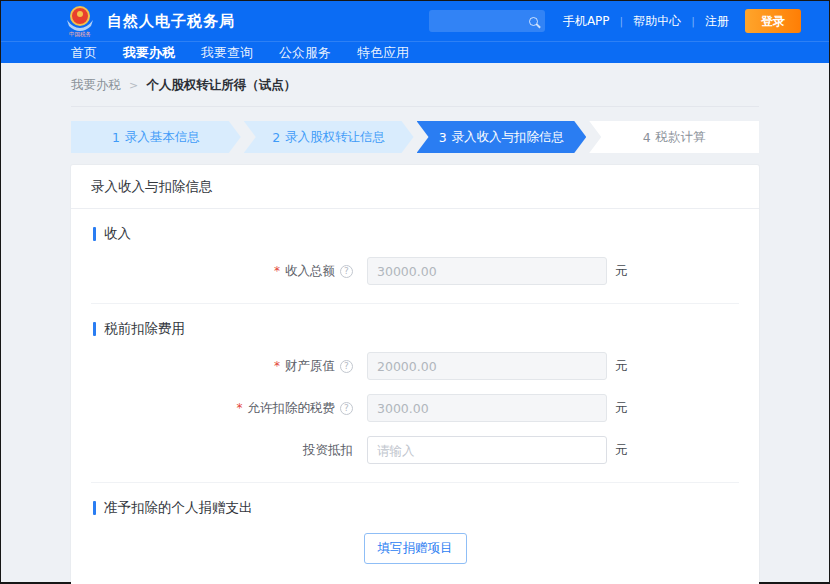 This screenshot has height=584, width=830. Describe the element at coordinates (144, 329) in the screenshot. I see `section-deduction-title: 税前扣除费用` at that location.